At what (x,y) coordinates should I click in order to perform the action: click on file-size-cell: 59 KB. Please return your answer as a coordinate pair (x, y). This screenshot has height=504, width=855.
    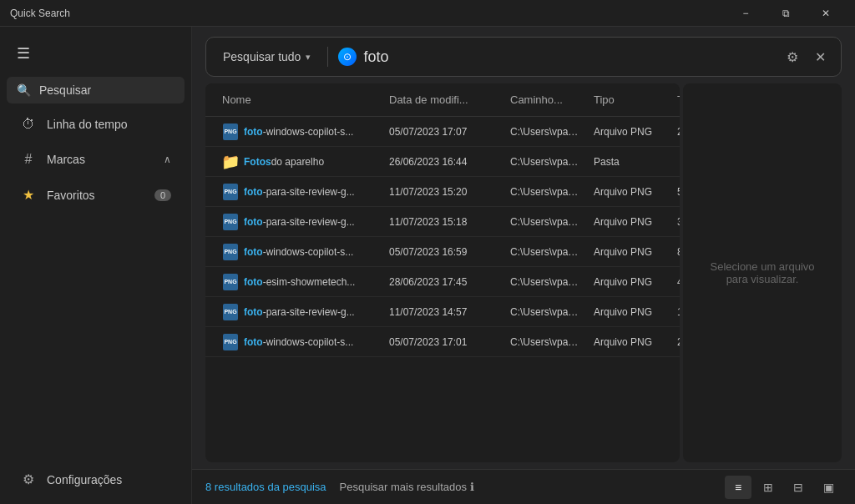
    Looking at the image, I should click on (675, 192).